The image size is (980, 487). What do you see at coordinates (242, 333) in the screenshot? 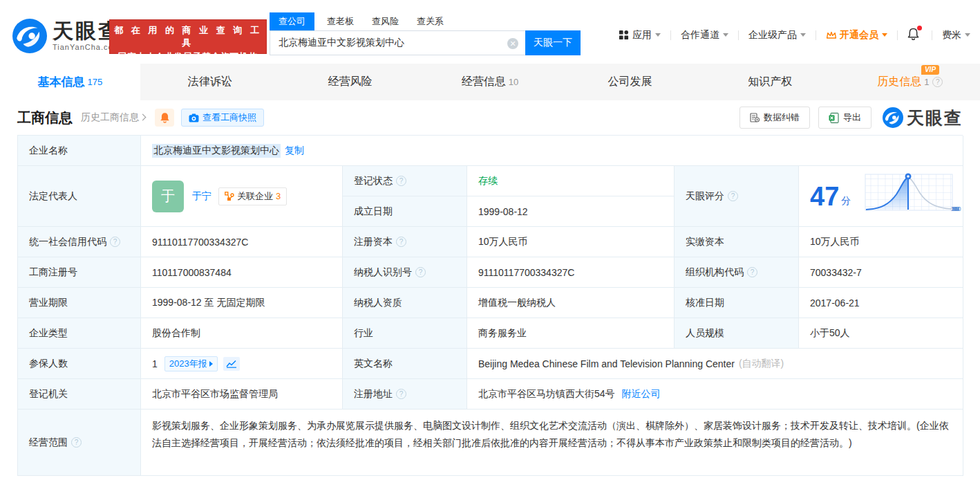
I see `company-type-cell: 股份合作制` at bounding box center [242, 333].